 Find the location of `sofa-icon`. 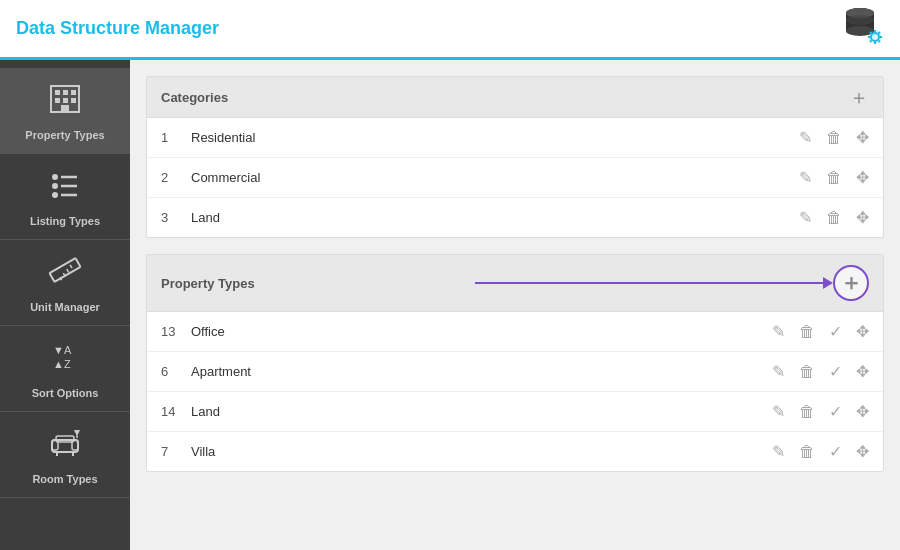

sofa-icon is located at coordinates (65, 446).